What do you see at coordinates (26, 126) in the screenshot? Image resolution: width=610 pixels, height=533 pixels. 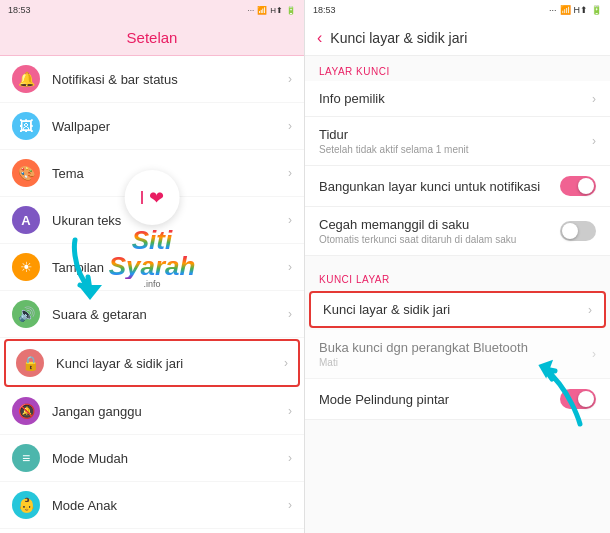 I see `wallpaper-icon: 🖼` at bounding box center [26, 126].